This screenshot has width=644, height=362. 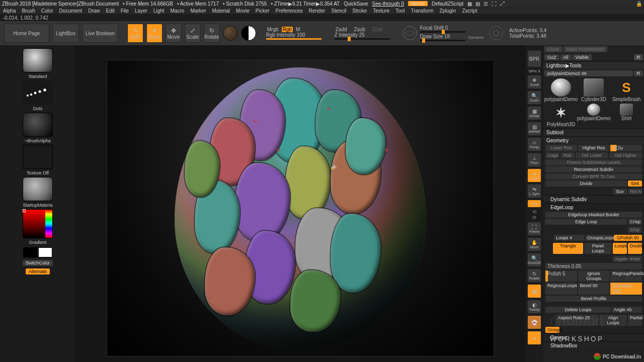 What do you see at coordinates (534, 229) in the screenshot?
I see `frame-button: ⛶Frame` at bounding box center [534, 229].